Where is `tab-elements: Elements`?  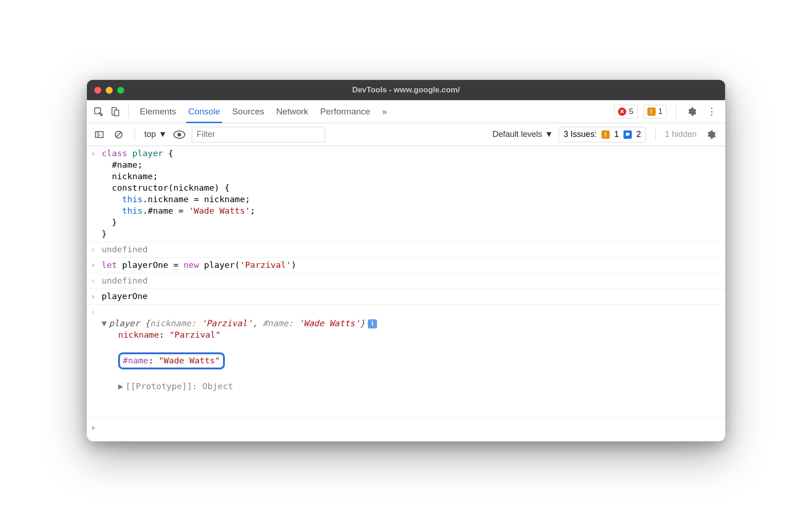 tab-elements: Elements is located at coordinates (158, 112).